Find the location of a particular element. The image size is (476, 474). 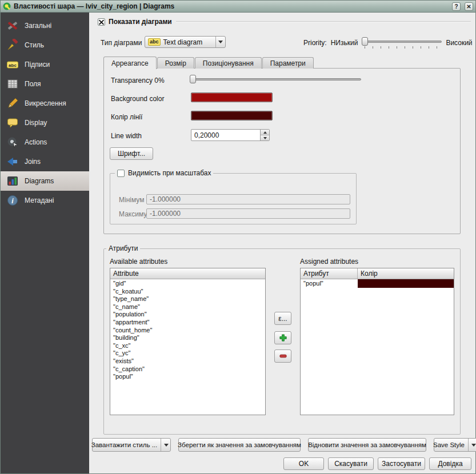

available-attributes-header: Attribute is located at coordinates (187, 274).